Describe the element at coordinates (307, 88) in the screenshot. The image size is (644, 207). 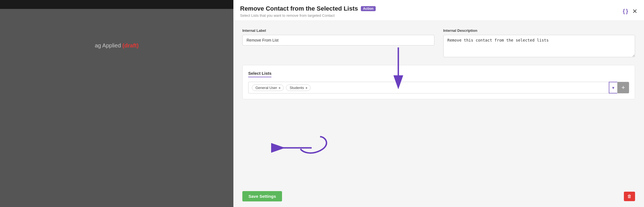
I see `tag-chip-students-close: ●` at that location.